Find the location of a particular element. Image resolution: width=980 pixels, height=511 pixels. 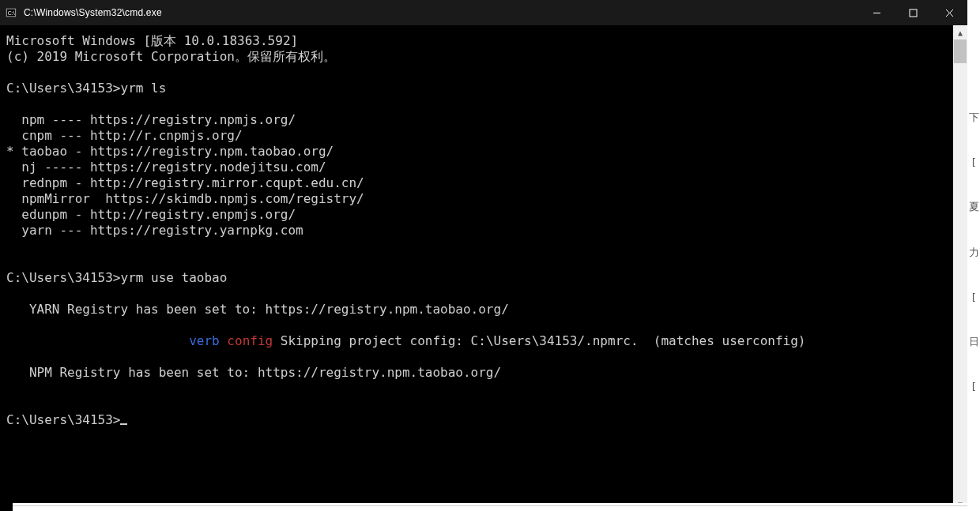

titlebar: C:\ C:\Windows\System32\cmd.exe is located at coordinates (484, 13).